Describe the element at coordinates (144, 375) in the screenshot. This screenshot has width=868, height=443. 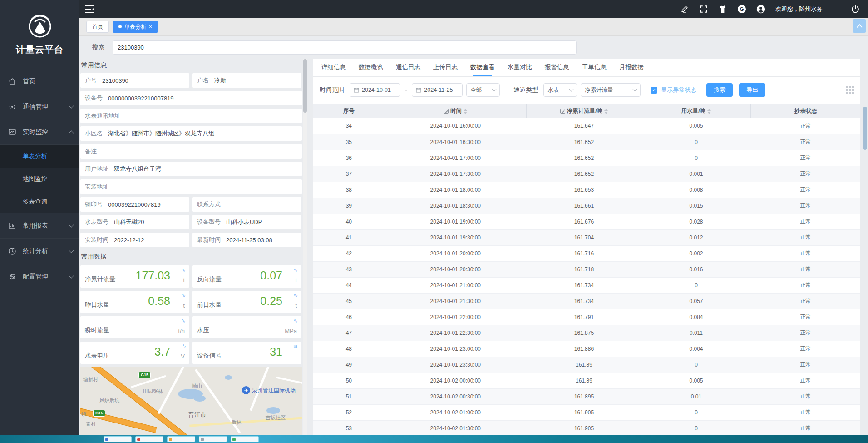
I see `highway-badge: G15` at that location.